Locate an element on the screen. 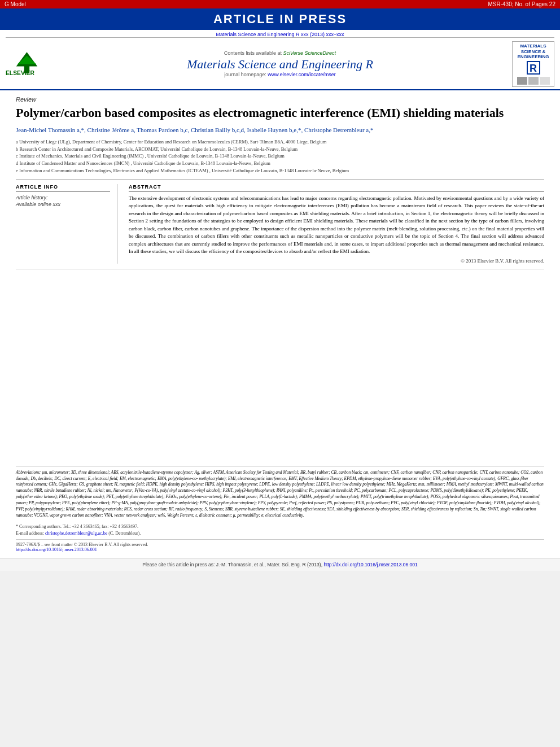 The image size is (560, 747). svg-text: ELSEVIER is located at coordinates (20, 73).